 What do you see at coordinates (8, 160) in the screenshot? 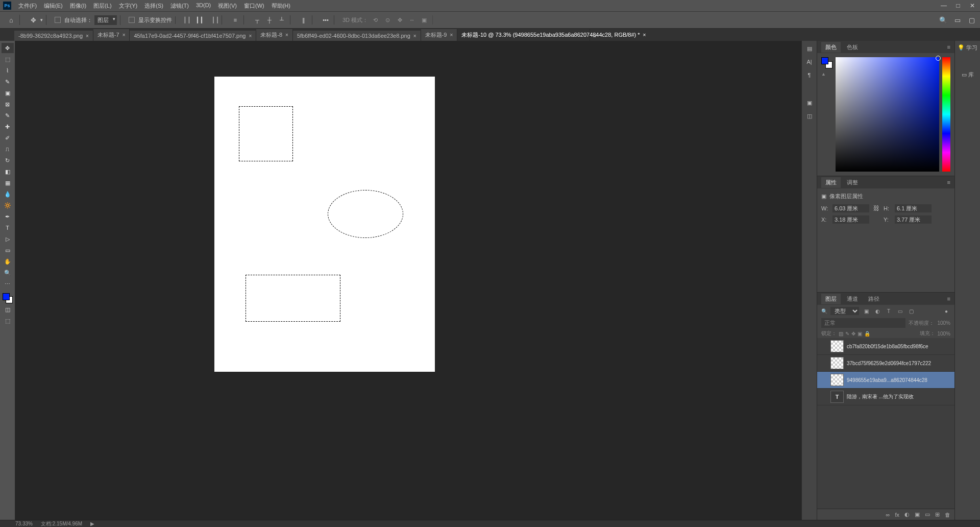
I see `history-brush-tool: ↻` at bounding box center [8, 160].